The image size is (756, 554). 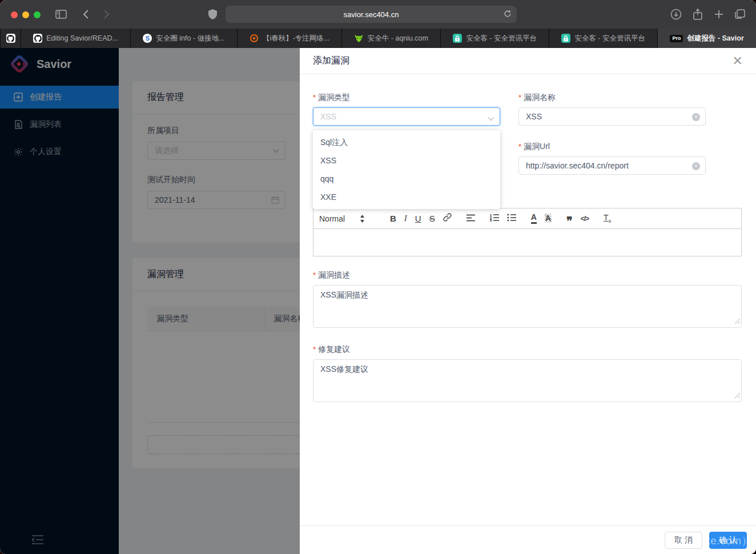 What do you see at coordinates (371, 15) in the screenshot?
I see `url-text: savior.sec404.cn` at bounding box center [371, 15].